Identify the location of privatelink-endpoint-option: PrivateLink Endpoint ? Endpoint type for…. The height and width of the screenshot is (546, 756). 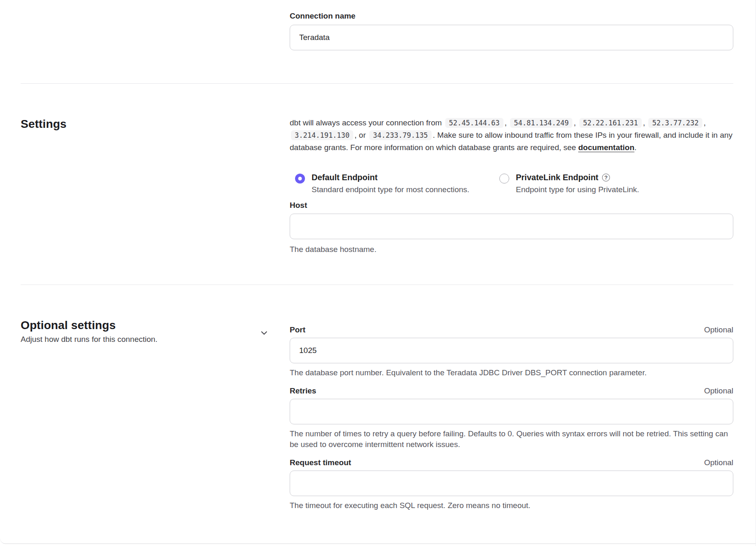
(569, 184).